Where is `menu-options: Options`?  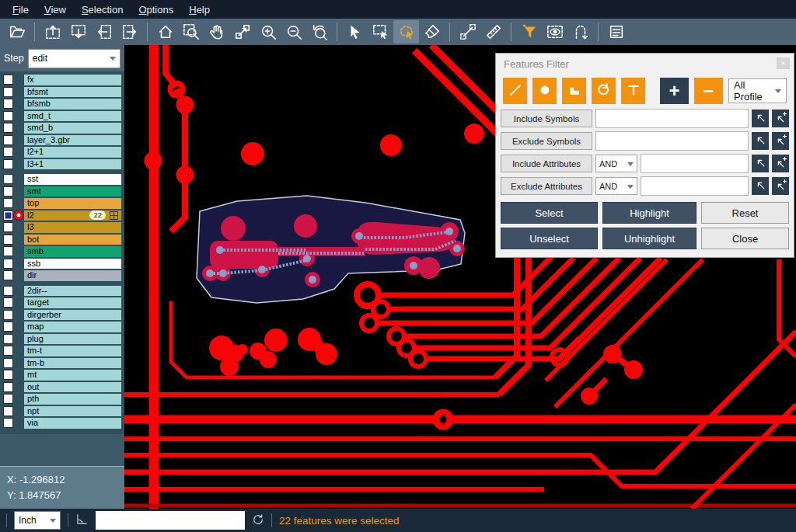 menu-options: Options is located at coordinates (155, 9).